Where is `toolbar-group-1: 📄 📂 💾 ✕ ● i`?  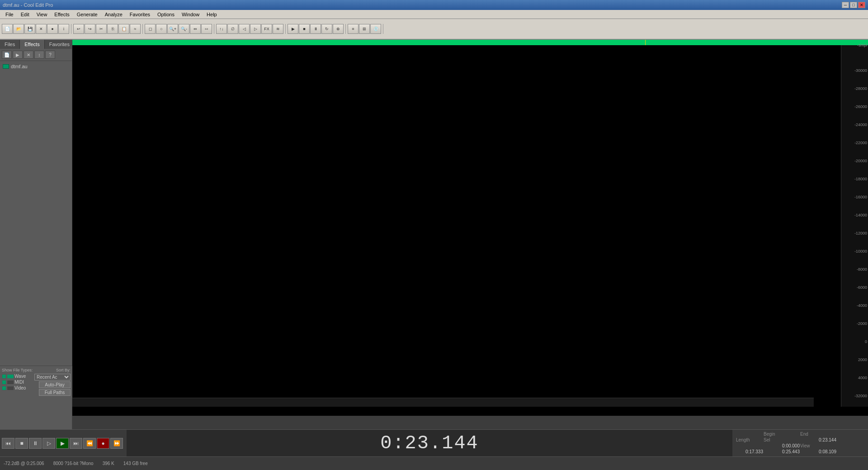 toolbar-group-1: 📄 📂 💾 ✕ ● i is located at coordinates (37, 29).